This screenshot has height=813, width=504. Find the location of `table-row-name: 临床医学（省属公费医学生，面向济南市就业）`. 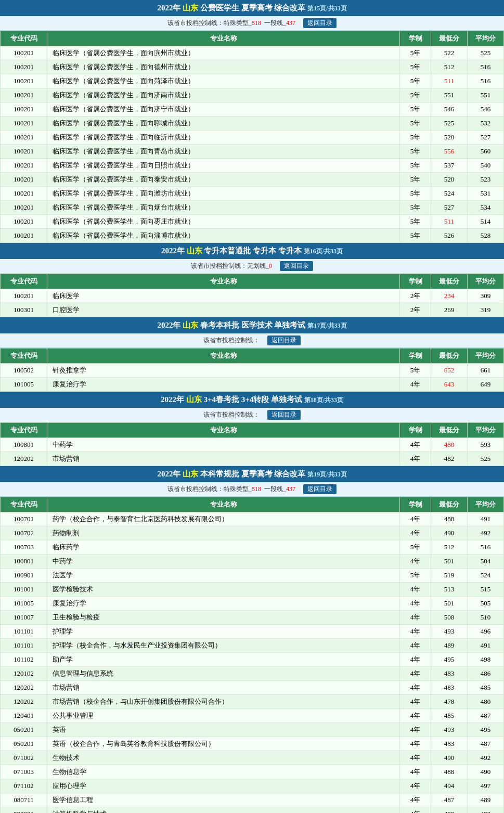

table-row-name: 临床医学（省属公费医学生，面向济南市就业） is located at coordinates (224, 96).